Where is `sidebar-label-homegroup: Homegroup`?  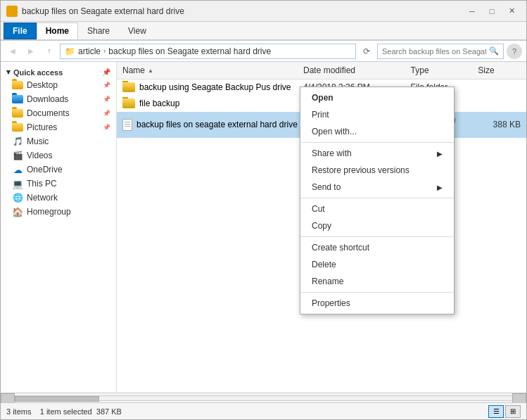 sidebar-label-homegroup: Homegroup is located at coordinates (49, 212).